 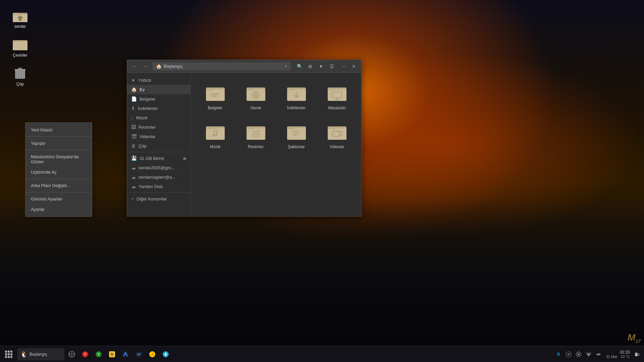 What do you see at coordinates (20, 26) in the screenshot?
I see `serdar-icon-label: serdar` at bounding box center [20, 26].